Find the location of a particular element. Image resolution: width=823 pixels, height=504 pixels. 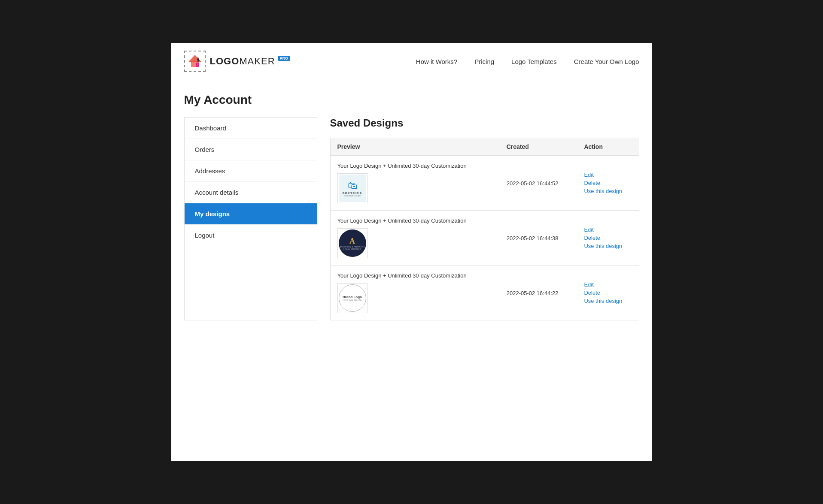

logo-pro-badge: PRO is located at coordinates (284, 58).